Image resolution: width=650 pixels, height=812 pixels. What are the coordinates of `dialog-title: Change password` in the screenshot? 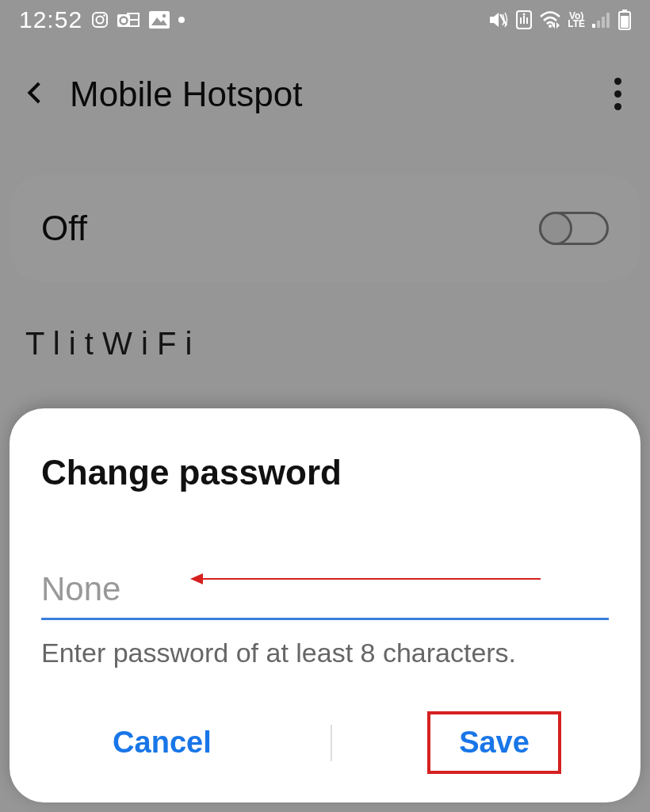 It's located at (325, 473).